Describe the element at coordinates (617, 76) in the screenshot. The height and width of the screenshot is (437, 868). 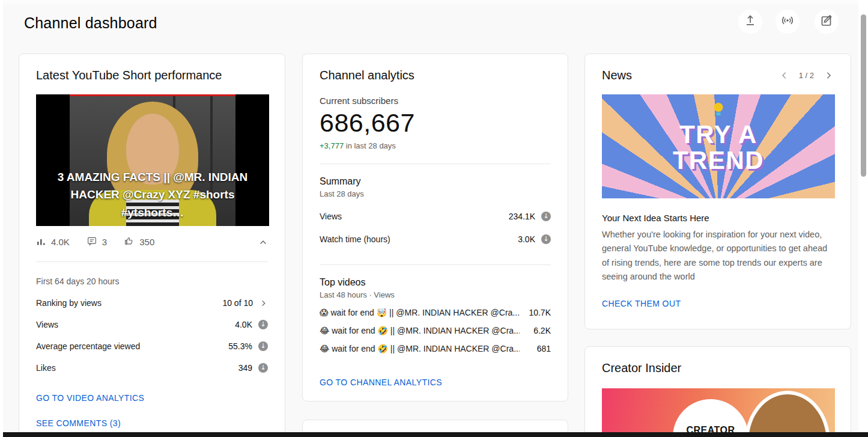
I see `card-title: News` at that location.